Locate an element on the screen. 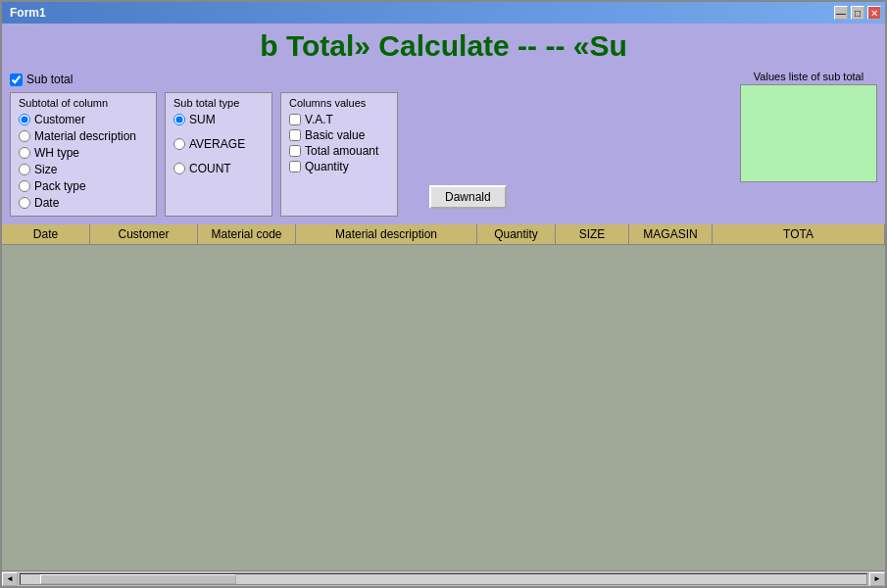 This screenshot has width=887, height=588. subtotal-type-title: Sub total type is located at coordinates (219, 103).